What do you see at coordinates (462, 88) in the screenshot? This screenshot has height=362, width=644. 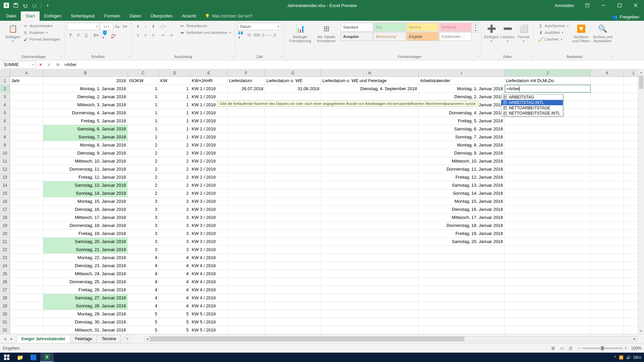 I see `cell: Montag, 1. Januar 2018` at bounding box center [462, 88].